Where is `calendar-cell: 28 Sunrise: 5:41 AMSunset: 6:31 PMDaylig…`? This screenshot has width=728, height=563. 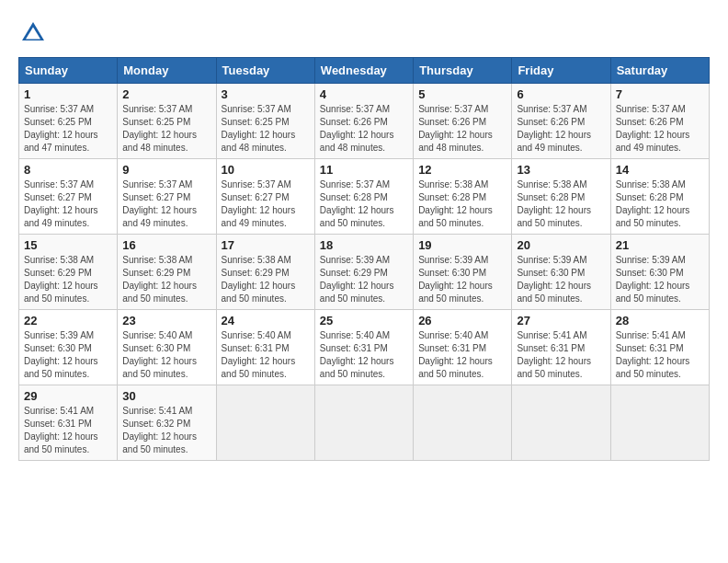 calendar-cell: 28 Sunrise: 5:41 AMSunset: 6:31 PMDaylig… is located at coordinates (660, 348).